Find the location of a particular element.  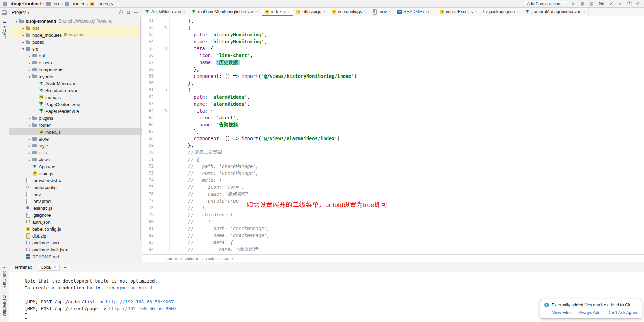

code-line: 83 // meta: { is located at coordinates (393, 242).